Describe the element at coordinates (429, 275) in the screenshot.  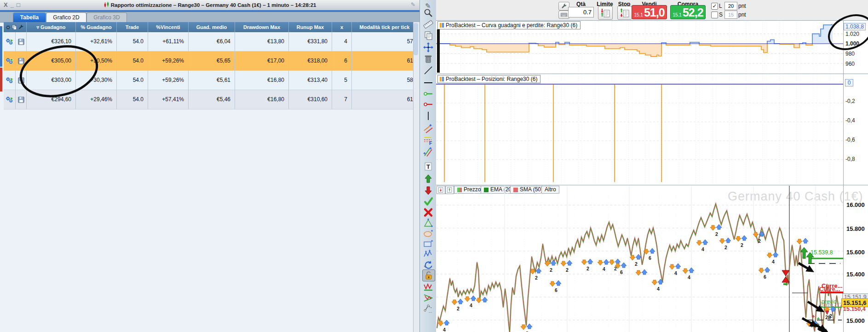
I see `lock-icon` at that location.